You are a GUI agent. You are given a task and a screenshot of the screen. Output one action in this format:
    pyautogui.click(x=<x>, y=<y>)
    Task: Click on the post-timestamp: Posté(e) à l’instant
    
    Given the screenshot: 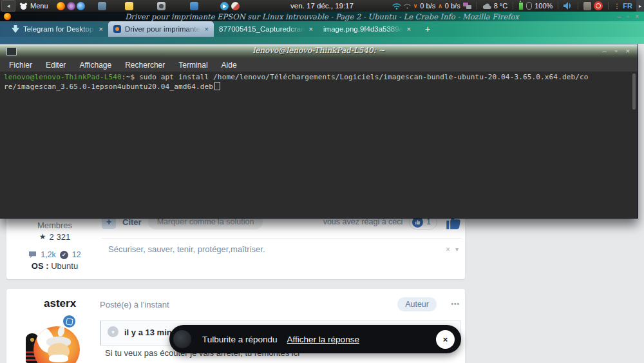 What is the action you would take?
    pyautogui.click(x=135, y=304)
    